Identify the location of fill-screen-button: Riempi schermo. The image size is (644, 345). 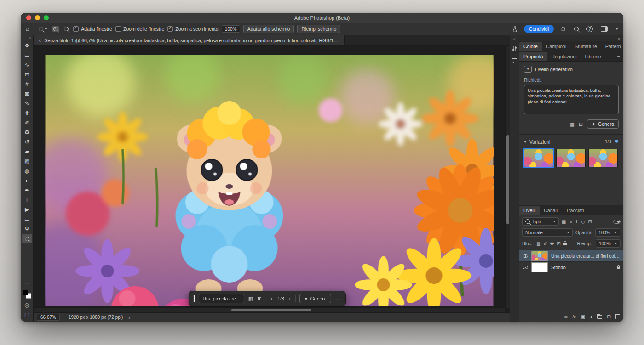
(319, 29).